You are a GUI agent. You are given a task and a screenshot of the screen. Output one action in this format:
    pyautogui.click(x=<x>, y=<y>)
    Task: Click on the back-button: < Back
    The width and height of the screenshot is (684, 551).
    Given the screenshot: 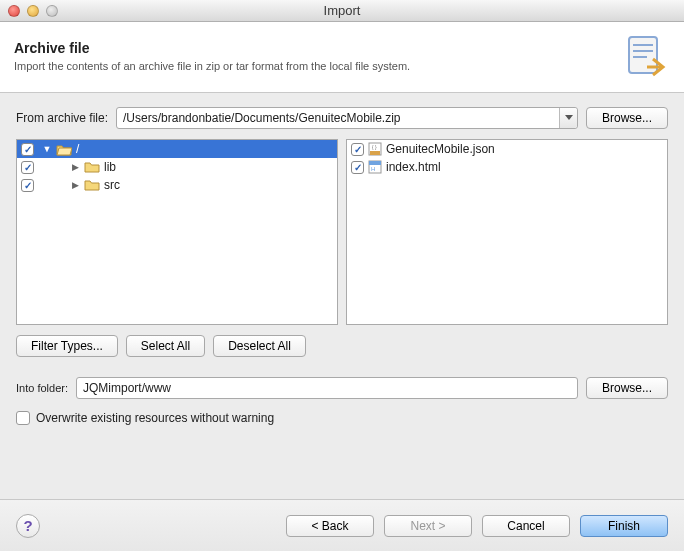 What is the action you would take?
    pyautogui.click(x=330, y=526)
    